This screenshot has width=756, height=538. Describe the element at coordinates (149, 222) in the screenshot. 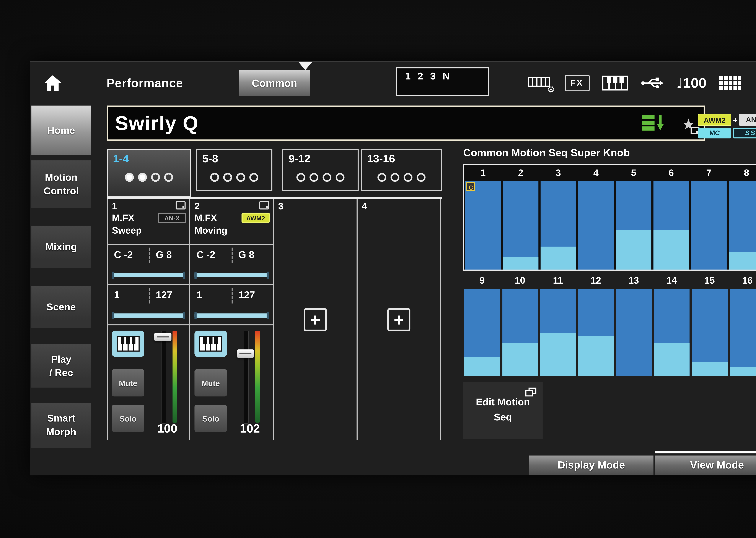

I see `part-header: 1 M.FX Sweep AN-X` at that location.